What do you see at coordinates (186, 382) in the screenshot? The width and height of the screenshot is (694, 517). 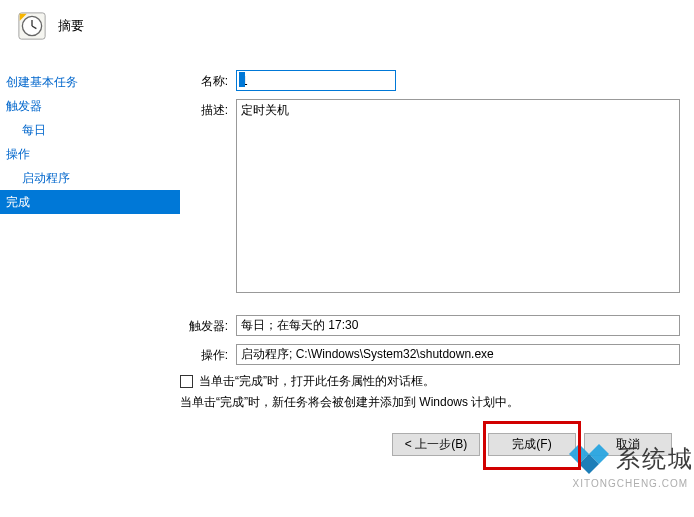 I see `open-properties-checkbox` at bounding box center [186, 382].